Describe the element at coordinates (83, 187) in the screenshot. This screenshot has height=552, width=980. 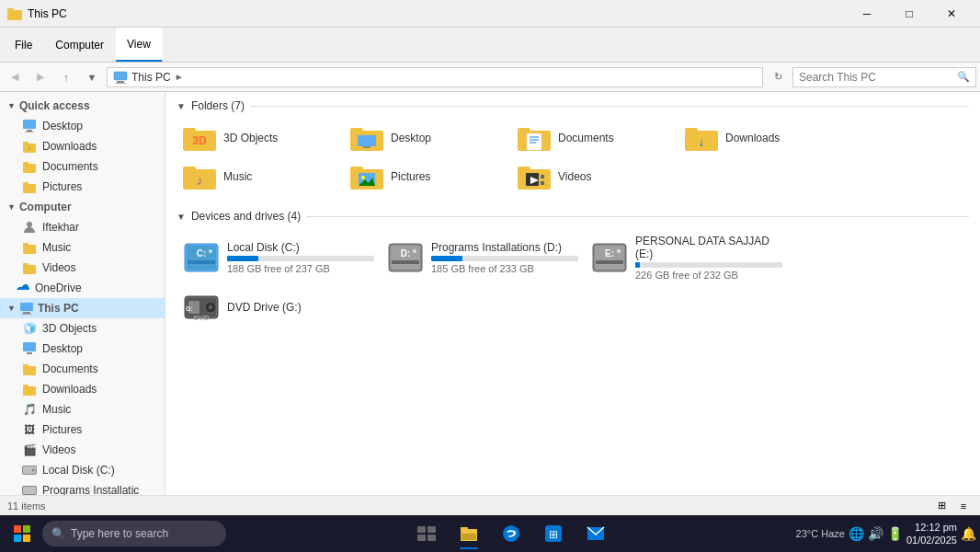
I see `sidebar-item-pictures: Pictures` at that location.